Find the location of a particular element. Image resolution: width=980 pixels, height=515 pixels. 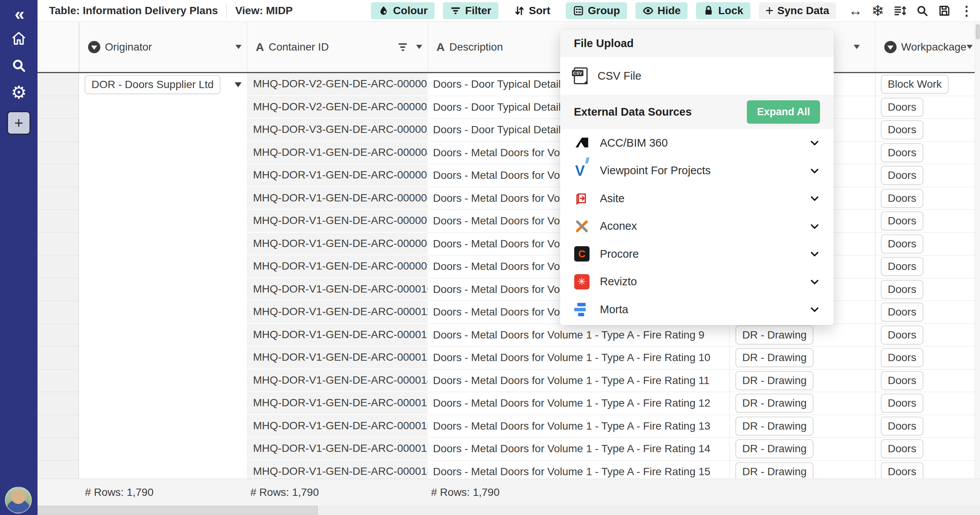

container-id-cell: MHQ-DOR-V1-GEN-DE-ARC-000012 is located at coordinates (337, 335).